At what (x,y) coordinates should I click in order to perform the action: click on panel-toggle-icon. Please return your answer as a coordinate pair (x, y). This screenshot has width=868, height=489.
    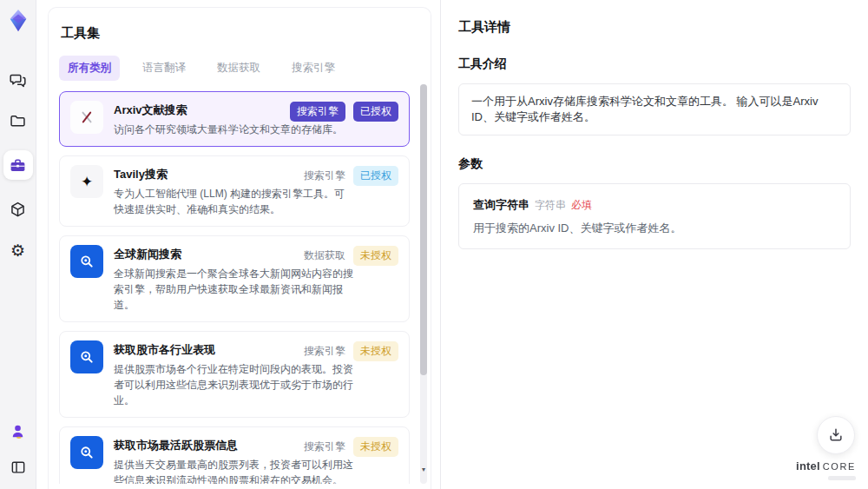
    Looking at the image, I should click on (18, 467).